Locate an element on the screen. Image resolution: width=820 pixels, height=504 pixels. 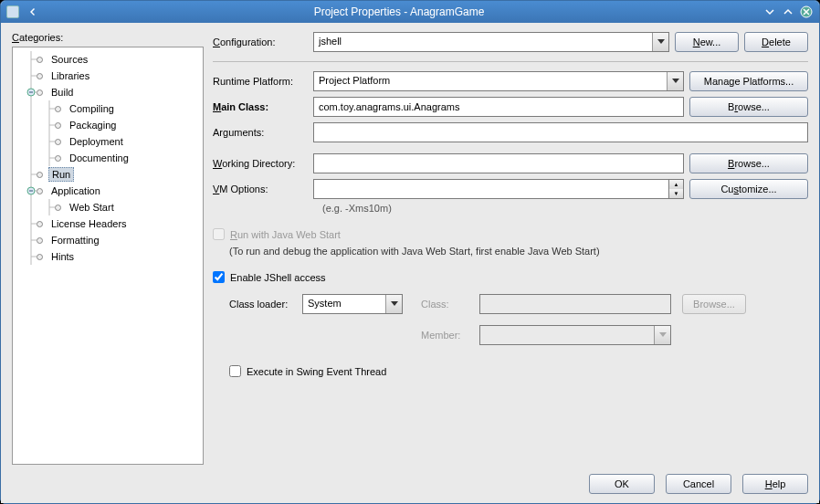
tree-item: Build is located at coordinates (108, 92).